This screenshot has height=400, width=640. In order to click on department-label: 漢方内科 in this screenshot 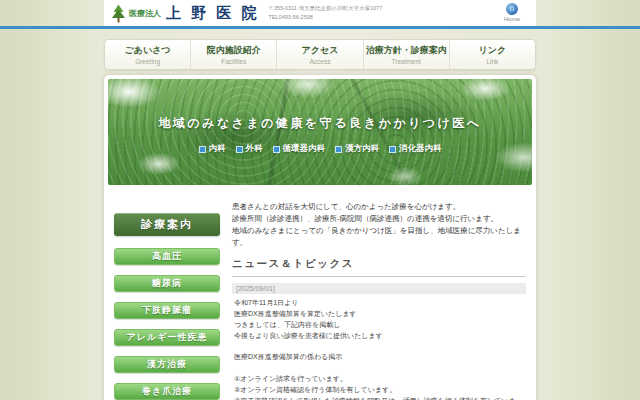, I will do `click(362, 149)`.